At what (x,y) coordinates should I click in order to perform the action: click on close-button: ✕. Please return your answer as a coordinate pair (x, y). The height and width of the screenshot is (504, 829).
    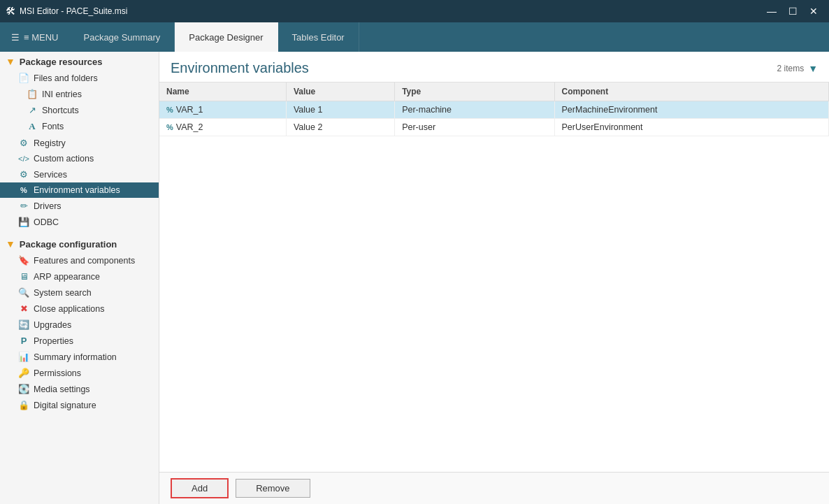
    Looking at the image, I should click on (814, 11).